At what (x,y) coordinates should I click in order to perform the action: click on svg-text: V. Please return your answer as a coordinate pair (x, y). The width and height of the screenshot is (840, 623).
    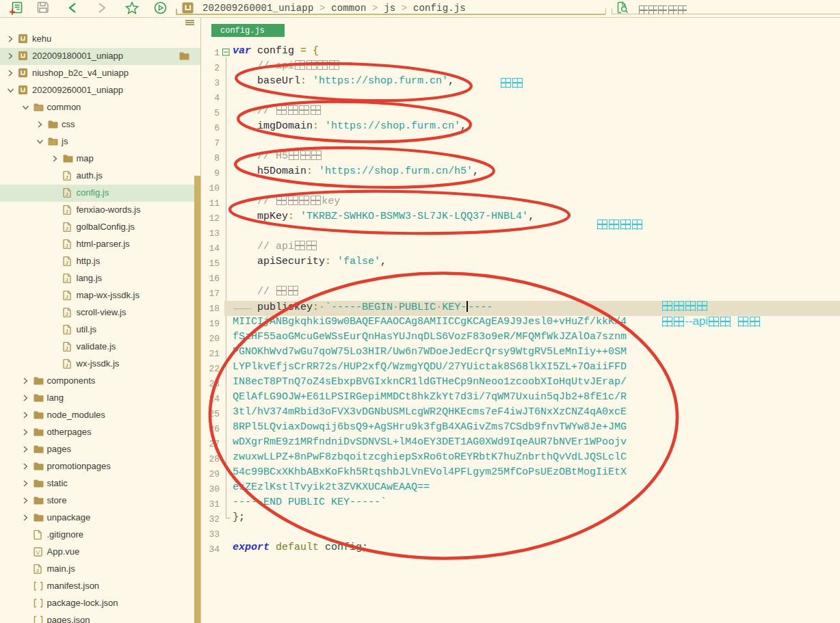
    Looking at the image, I should click on (38, 553).